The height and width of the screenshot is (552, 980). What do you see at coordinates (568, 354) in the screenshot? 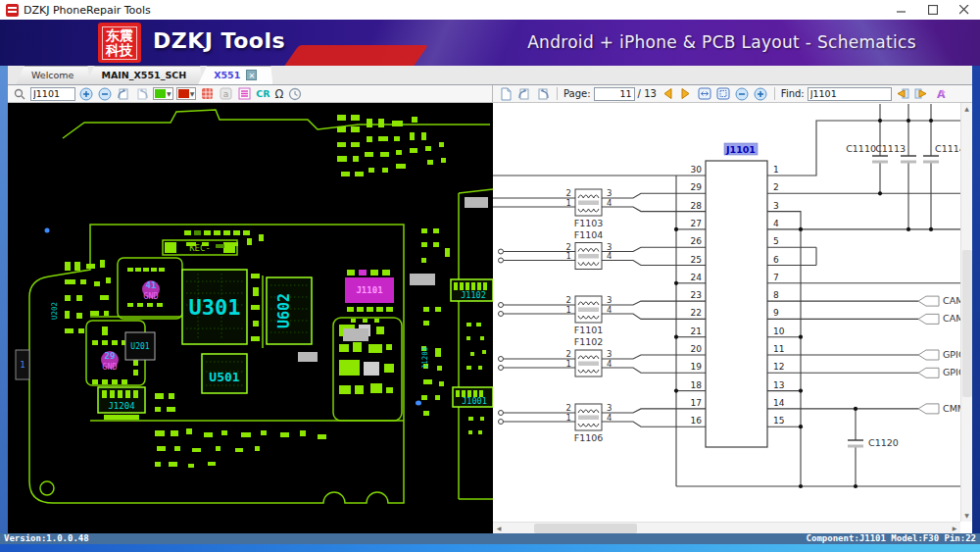
I see `svg-text: 2` at bounding box center [568, 354].